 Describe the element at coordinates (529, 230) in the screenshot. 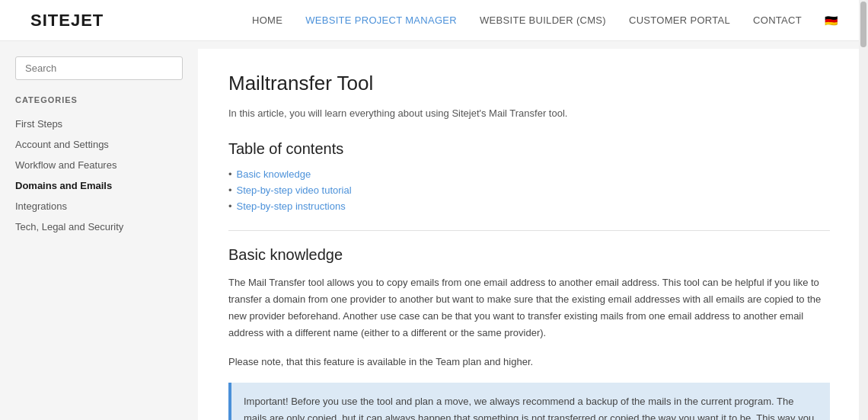

I see `divider` at that location.